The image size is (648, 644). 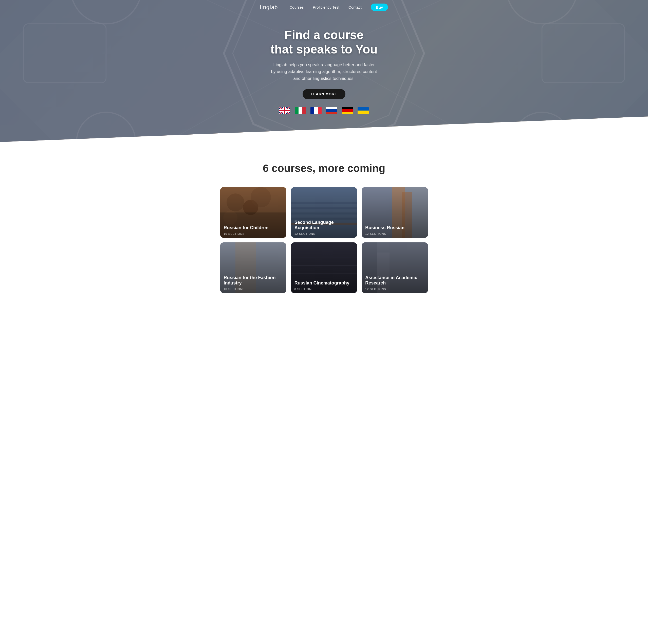 I want to click on course-card-title: Russian for Children, so click(x=253, y=228).